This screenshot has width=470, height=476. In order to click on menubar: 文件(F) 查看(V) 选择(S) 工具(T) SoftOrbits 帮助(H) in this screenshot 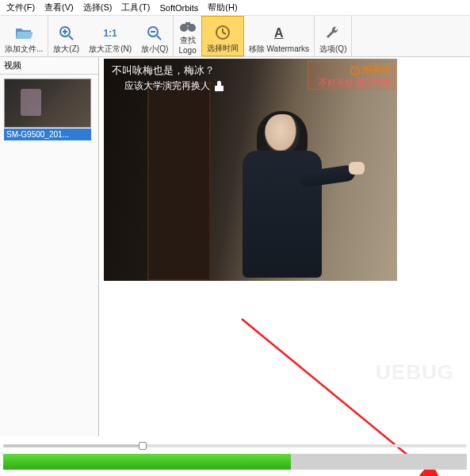, I will do `click(235, 8)`.